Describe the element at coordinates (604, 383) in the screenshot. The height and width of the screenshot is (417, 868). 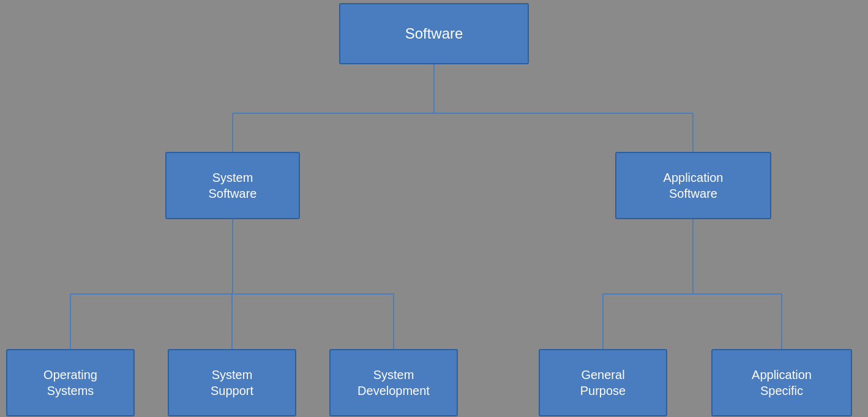
I see `general-purpose-label: GeneralPurpose` at that location.